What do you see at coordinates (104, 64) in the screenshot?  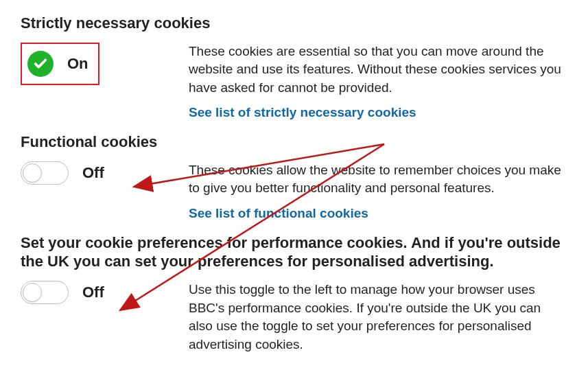 I see `strict-control: On` at bounding box center [104, 64].